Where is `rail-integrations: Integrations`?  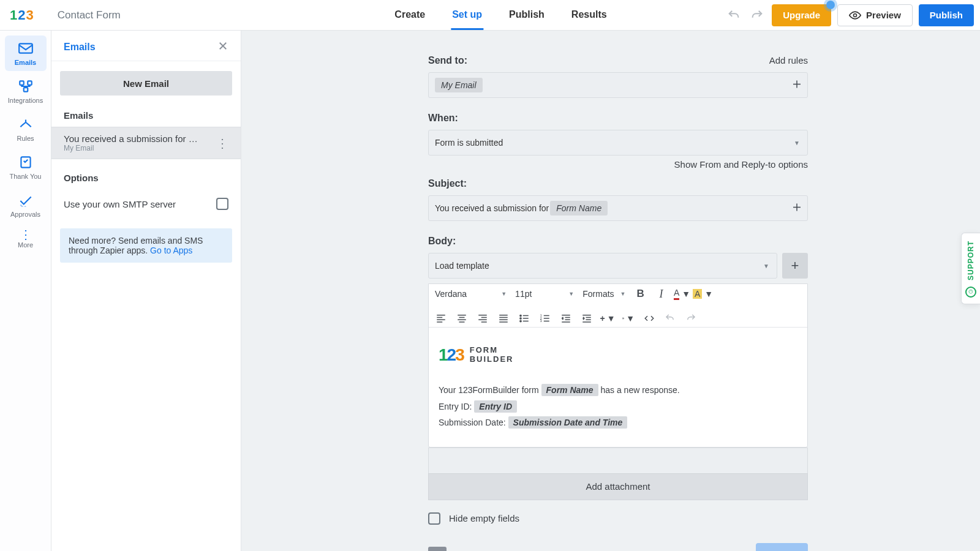 rail-integrations: Integrations is located at coordinates (26, 91).